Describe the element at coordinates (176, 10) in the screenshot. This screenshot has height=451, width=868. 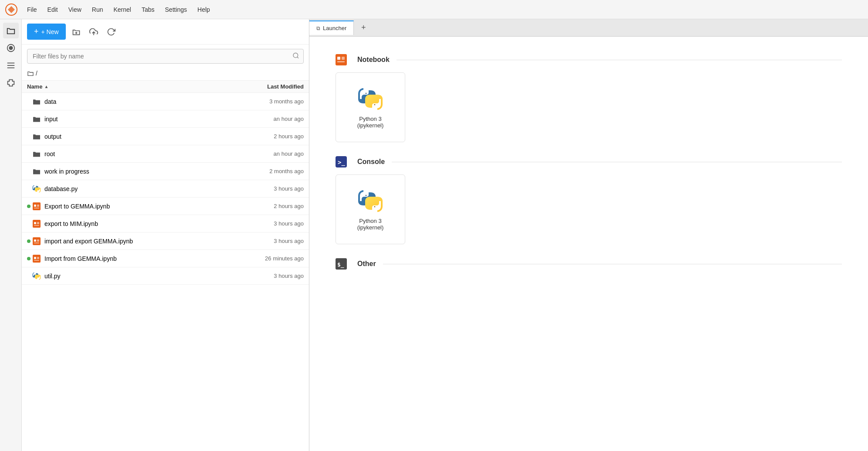
I see `menu-settings: Settings` at that location.